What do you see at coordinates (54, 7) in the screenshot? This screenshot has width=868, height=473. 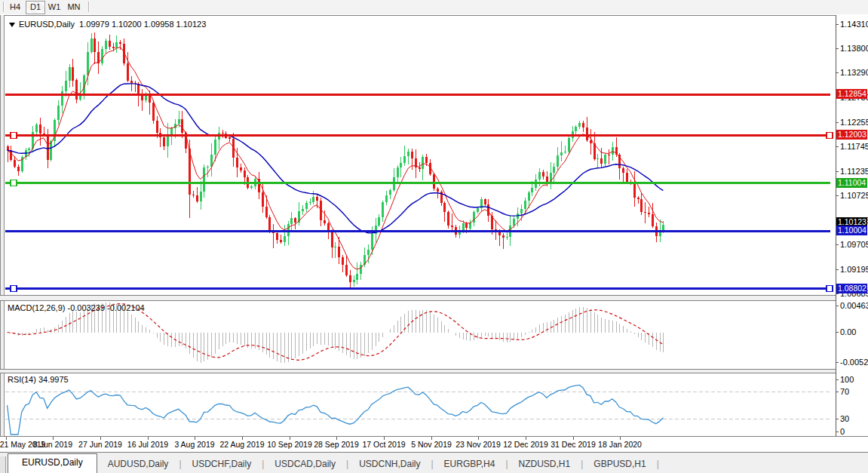 I see `timeframe-button-w1: W1` at bounding box center [54, 7].